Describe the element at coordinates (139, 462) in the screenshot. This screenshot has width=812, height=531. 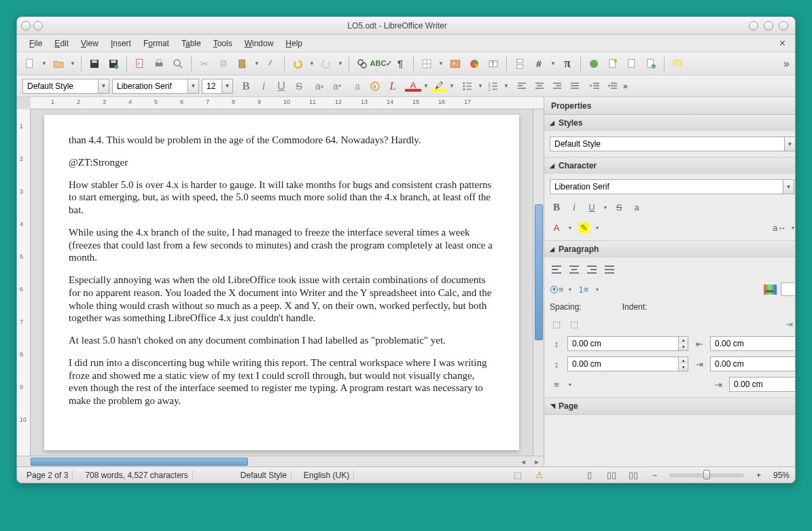
I see `scrollbar-thumb` at that location.